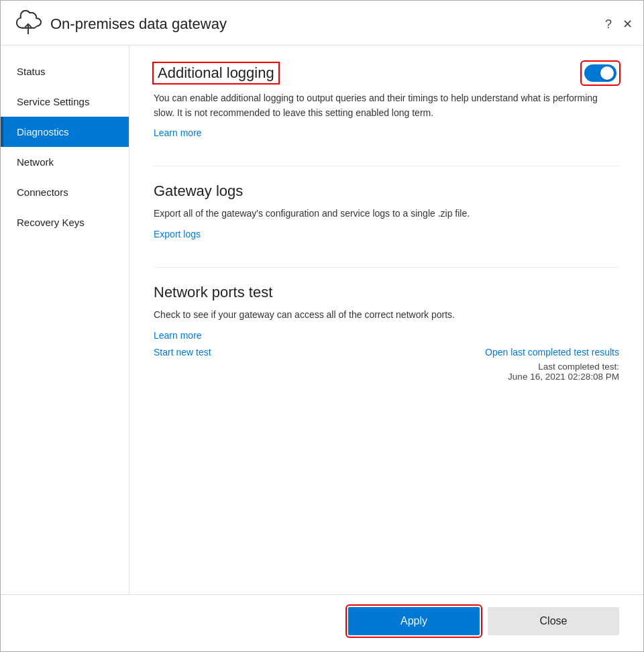 This screenshot has height=652, width=644. Describe the element at coordinates (322, 622) in the screenshot. I see `footer: Apply Close` at that location.